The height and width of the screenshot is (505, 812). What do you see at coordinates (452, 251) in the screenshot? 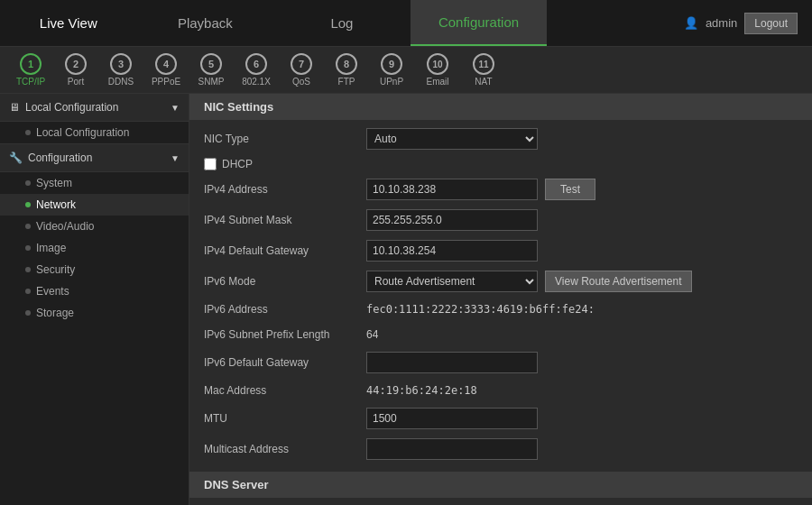
I see `ipv4-gateway-input` at bounding box center [452, 251].